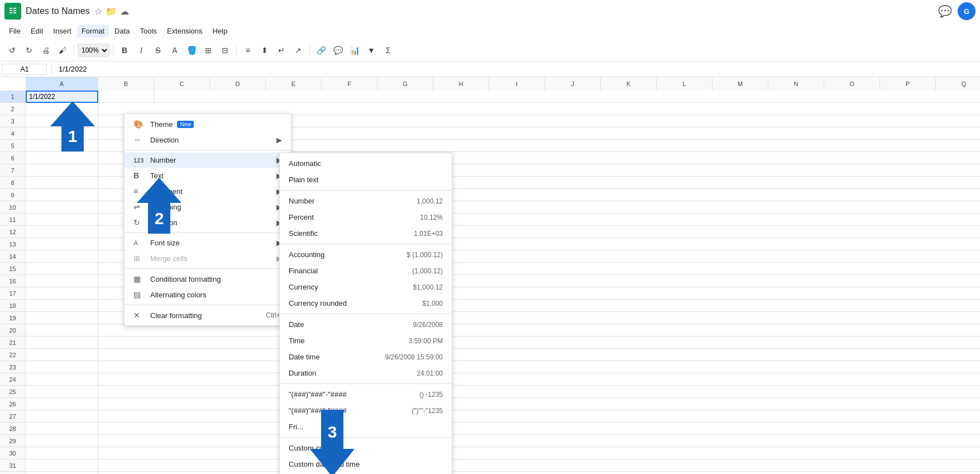 Image resolution: width=980 pixels, height=474 pixels. Describe the element at coordinates (62, 355) in the screenshot. I see `cell-A22` at that location.